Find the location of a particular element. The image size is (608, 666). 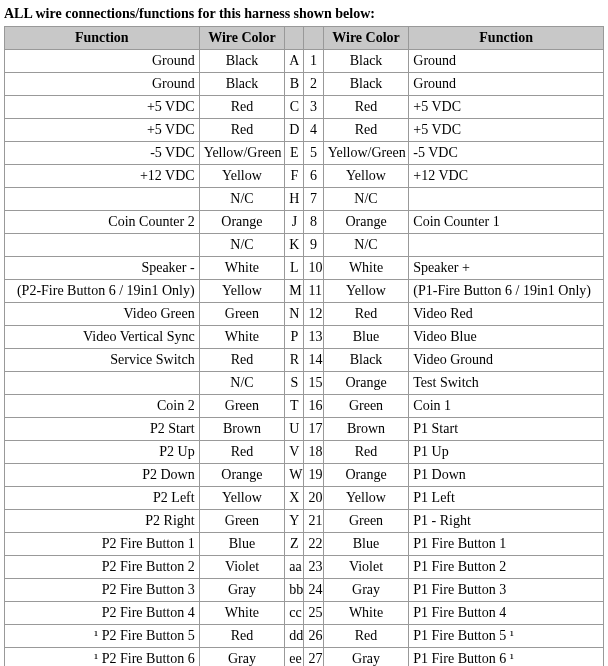

wirecolor-right: Brown is located at coordinates (366, 430).